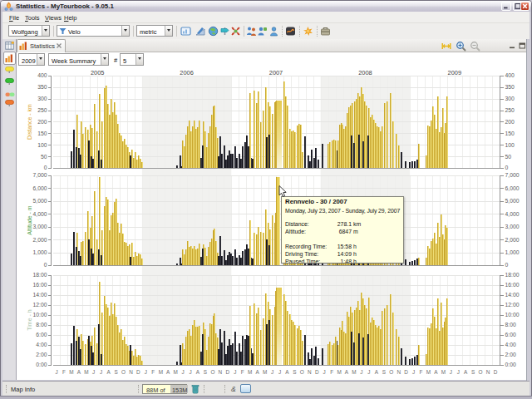 Image resolution: width=532 pixels, height=399 pixels. I want to click on svg-text: 6,000, so click(40, 188).